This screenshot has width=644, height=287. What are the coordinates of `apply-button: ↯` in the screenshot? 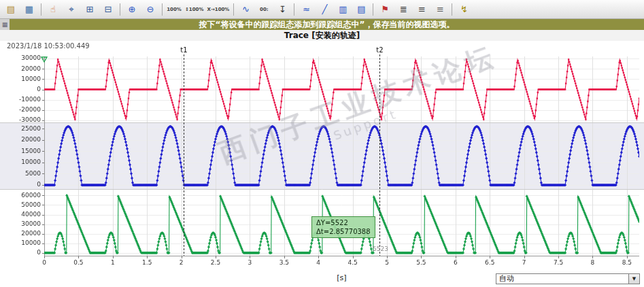 It's located at (464, 10).